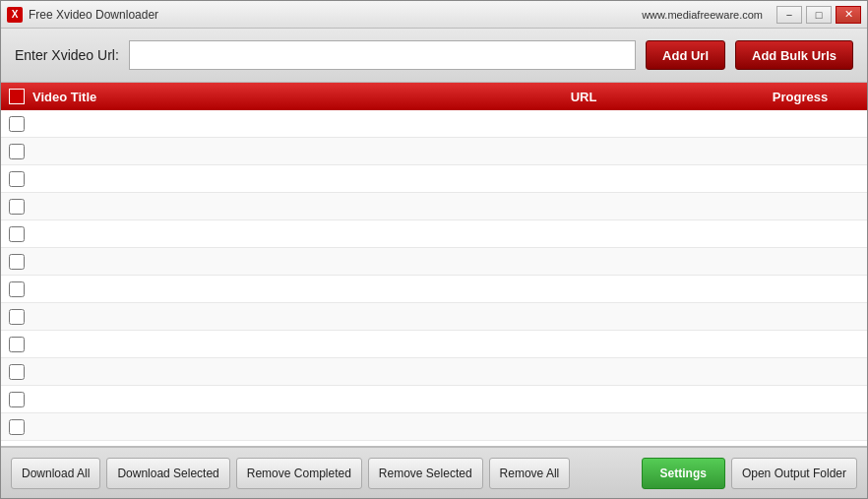  I want to click on url-input, so click(382, 55).